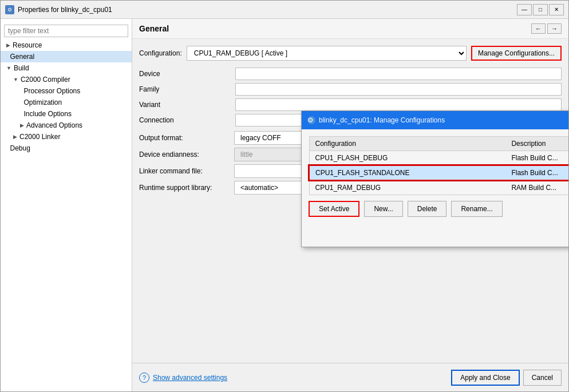 This screenshot has height=392, width=569. I want to click on bottom-left: ? Show advanced settings, so click(183, 378).